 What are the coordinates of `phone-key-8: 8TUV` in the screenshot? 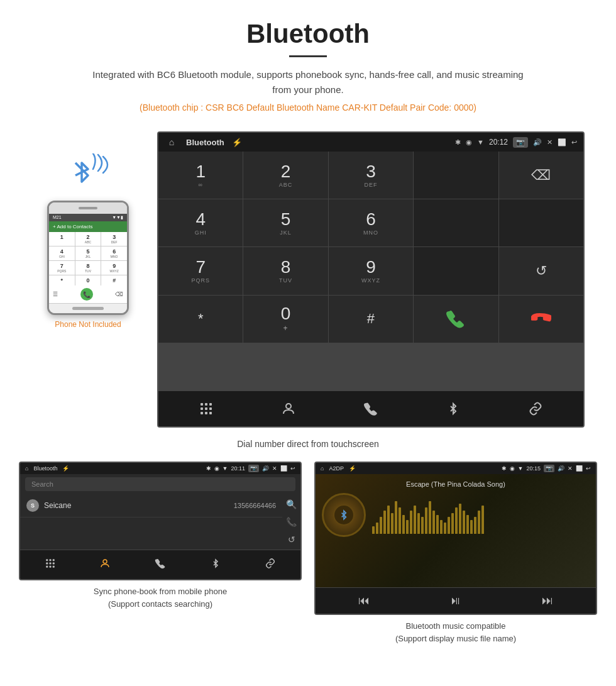 It's located at (88, 268).